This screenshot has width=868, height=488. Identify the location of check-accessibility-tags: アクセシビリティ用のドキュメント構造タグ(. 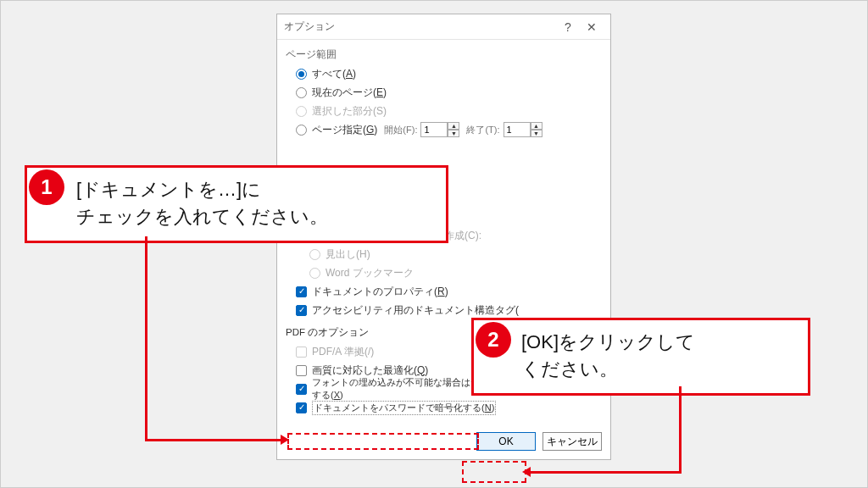
(449, 310).